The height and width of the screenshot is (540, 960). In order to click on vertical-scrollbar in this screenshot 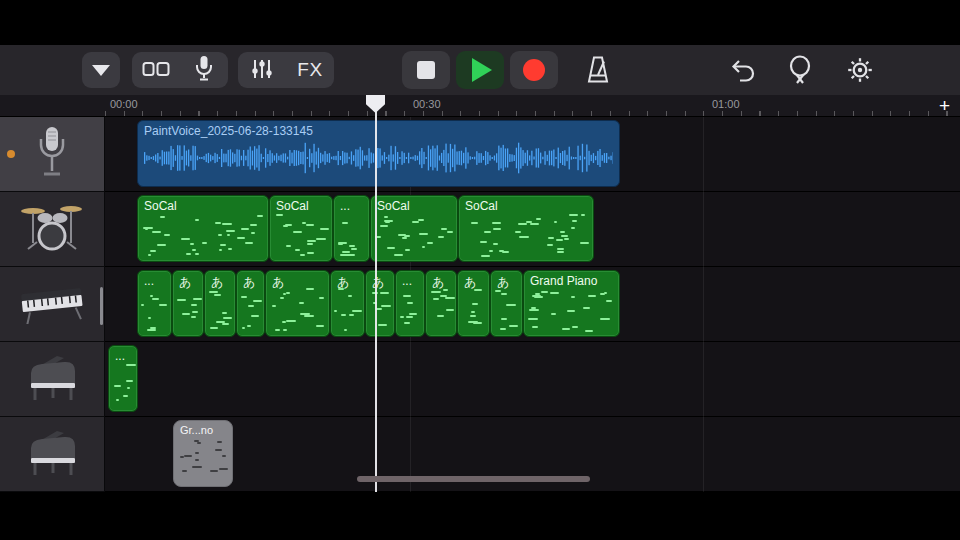, I will do `click(102, 306)`.